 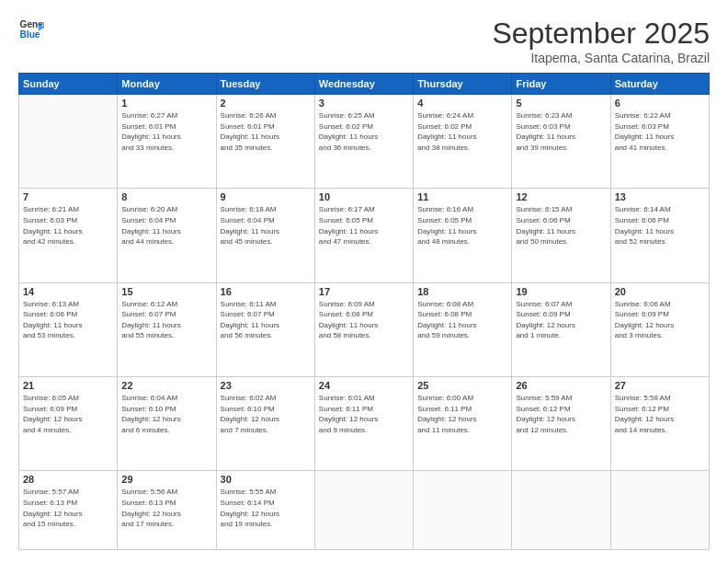 What do you see at coordinates (266, 479) in the screenshot?
I see `day-number: 30` at bounding box center [266, 479].